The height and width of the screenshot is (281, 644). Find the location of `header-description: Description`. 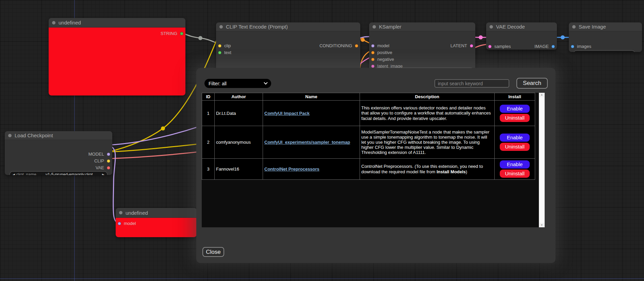

header-description: Description is located at coordinates (427, 97).